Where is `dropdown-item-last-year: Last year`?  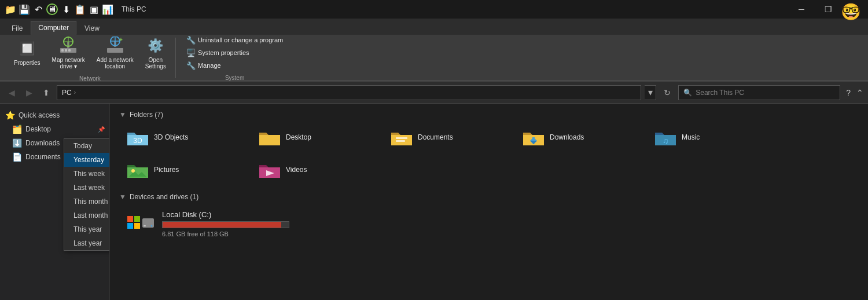
dropdown-item-last-year: Last year is located at coordinates (87, 243).